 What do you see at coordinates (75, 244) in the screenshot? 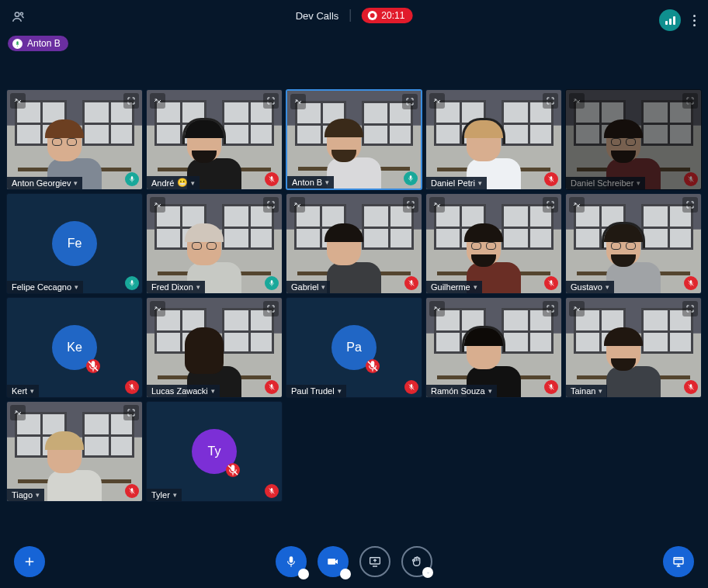
I see `participant-tile: FeFelipe Cecagno▾` at bounding box center [75, 244].